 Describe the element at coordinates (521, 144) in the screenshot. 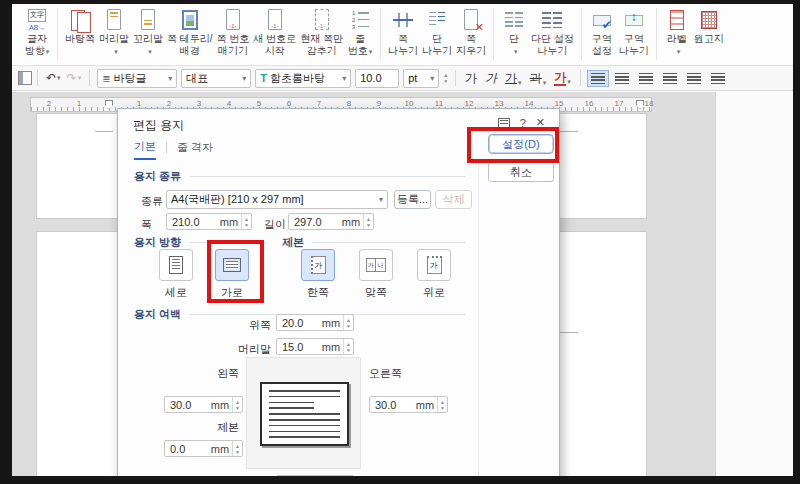

I see `settings-button: 설정(D)` at that location.